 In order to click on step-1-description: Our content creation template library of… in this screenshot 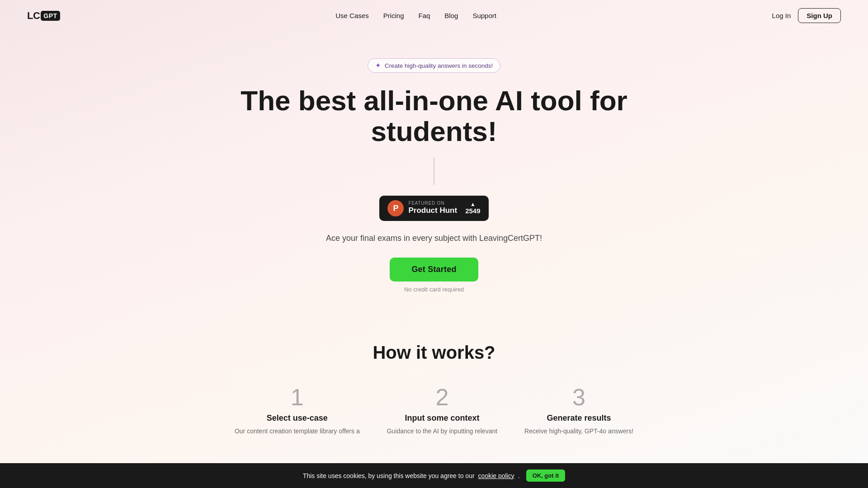, I will do `click(297, 431)`.